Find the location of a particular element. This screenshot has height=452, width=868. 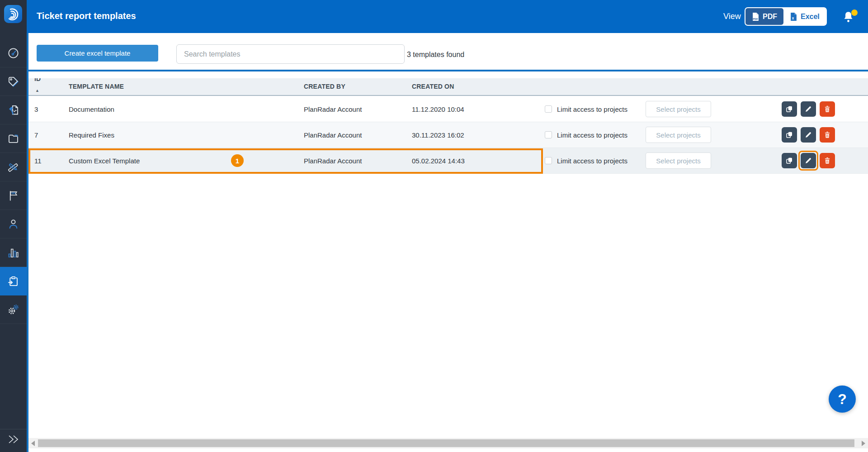

sidebar-item-tickets is located at coordinates (14, 81).